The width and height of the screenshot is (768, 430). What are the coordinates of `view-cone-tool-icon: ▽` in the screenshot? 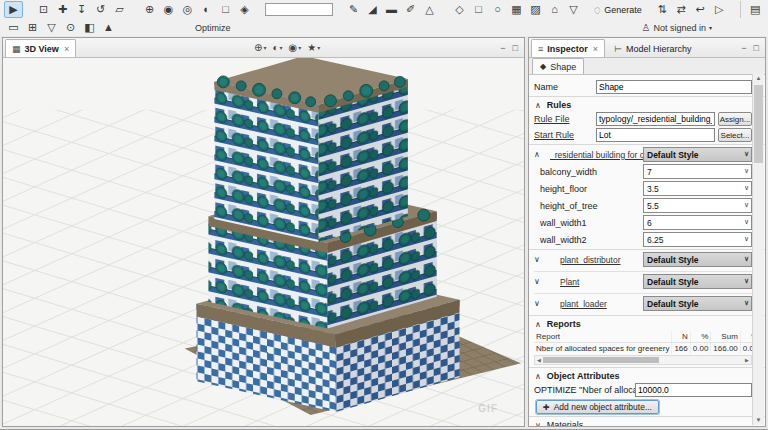 It's located at (52, 28).